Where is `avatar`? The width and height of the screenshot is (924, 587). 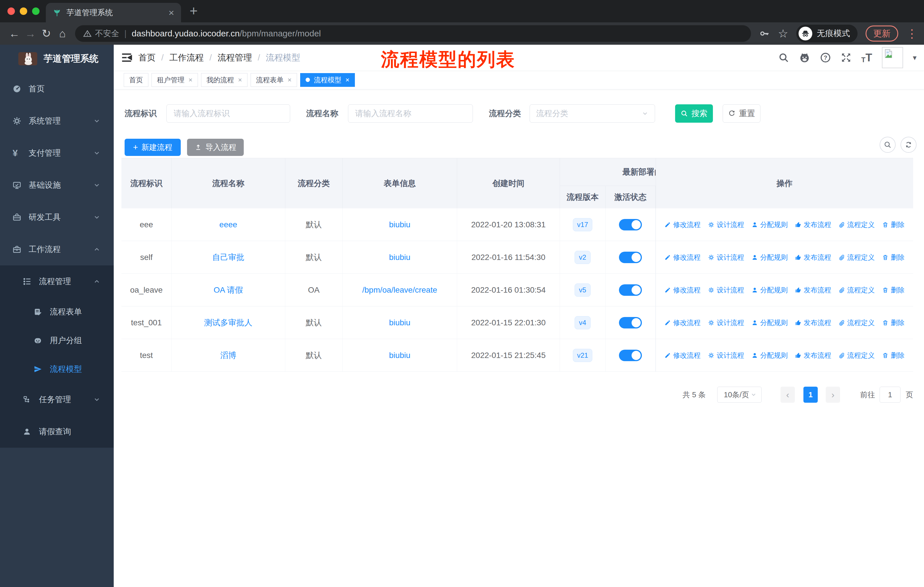
avatar is located at coordinates (893, 58).